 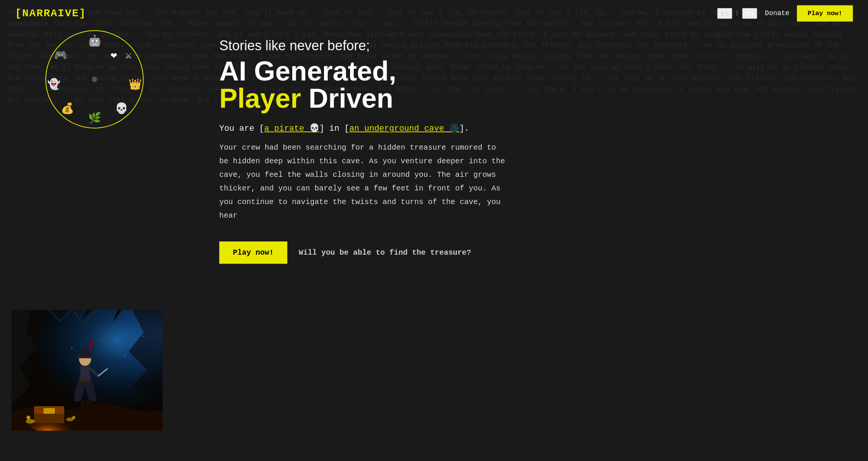 I want to click on logo-bracket-right: VE], so click(x=76, y=14).